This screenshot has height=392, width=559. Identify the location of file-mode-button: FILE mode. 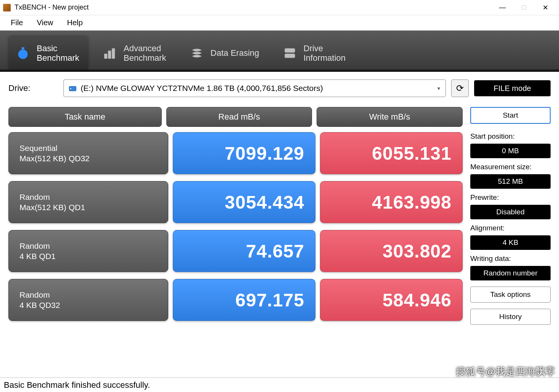
(512, 88).